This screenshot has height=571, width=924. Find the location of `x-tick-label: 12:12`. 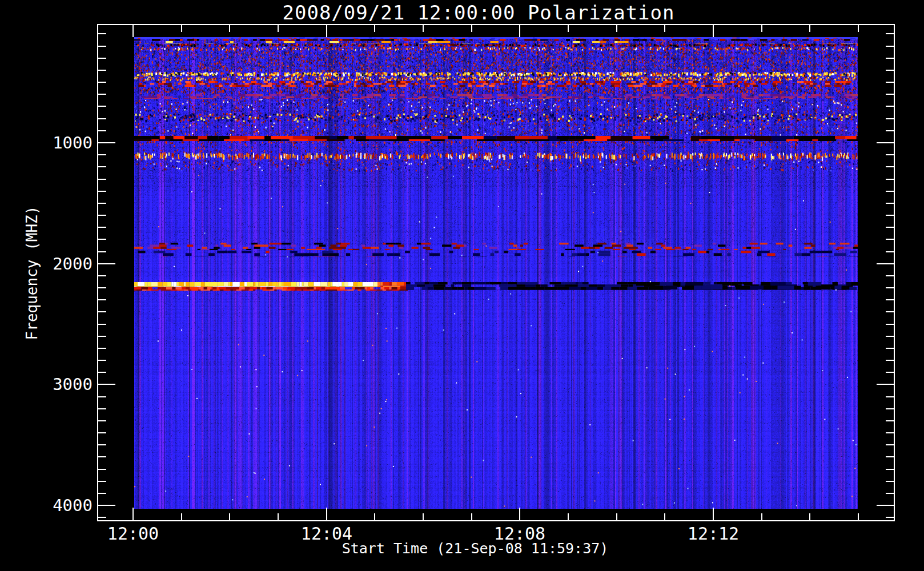

x-tick-label: 12:12 is located at coordinates (713, 533).